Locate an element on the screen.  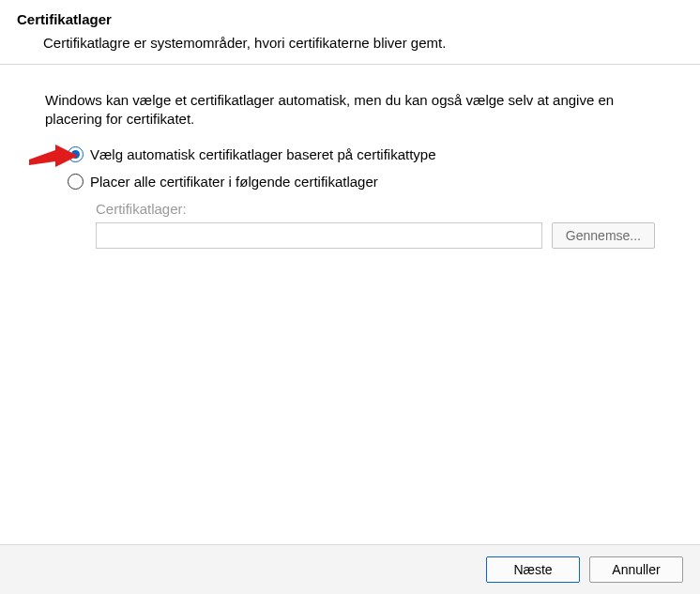
page-subtitle: Certifikatlagre er systemområder, hvori … is located at coordinates (363, 43).